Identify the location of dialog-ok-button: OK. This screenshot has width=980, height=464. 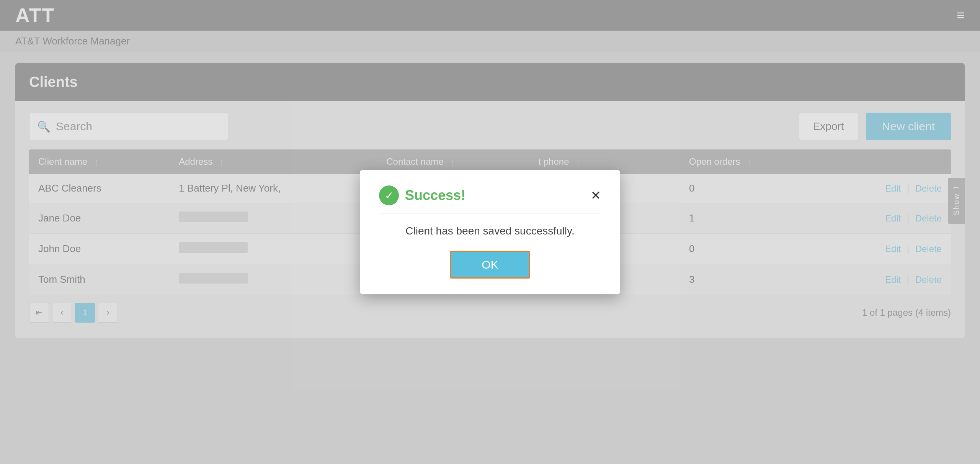
(490, 265).